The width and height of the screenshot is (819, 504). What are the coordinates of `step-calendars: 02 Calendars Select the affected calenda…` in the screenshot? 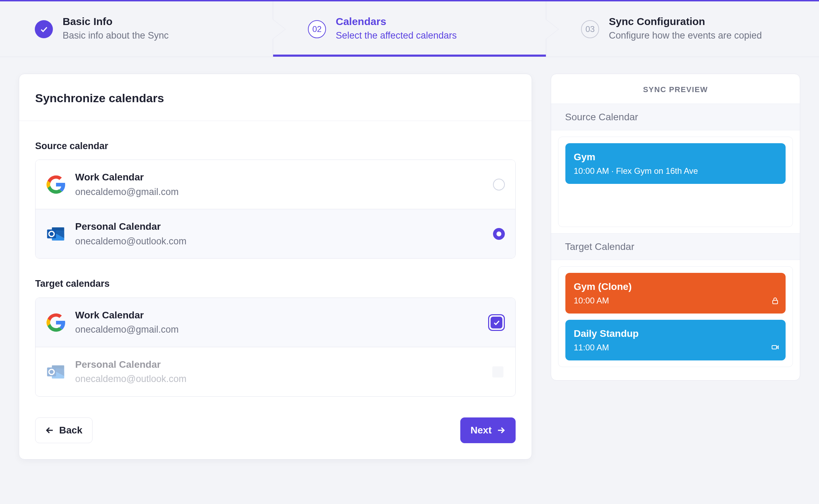 It's located at (410, 29).